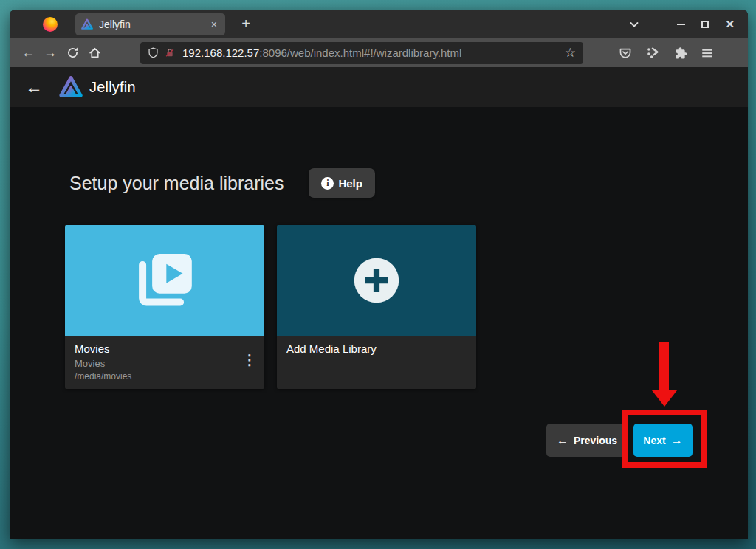 This screenshot has height=549, width=756. I want to click on url-text: 192.168.122.57:8096/web/index.html#!/wiz…, so click(371, 53).